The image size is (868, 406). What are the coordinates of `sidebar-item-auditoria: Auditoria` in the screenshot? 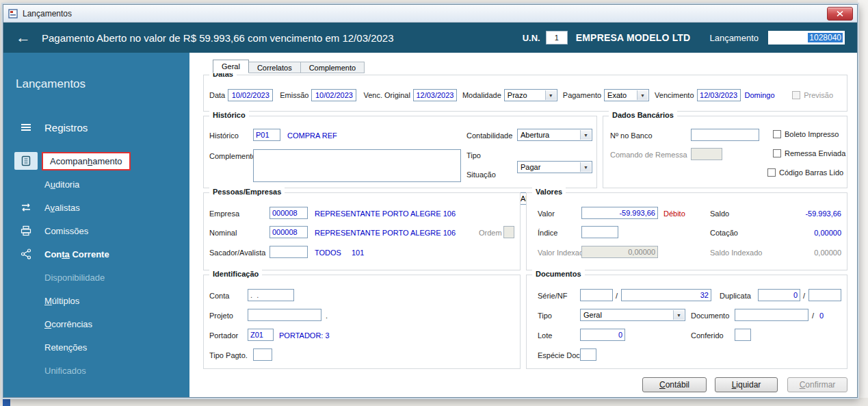 It's located at (96, 184).